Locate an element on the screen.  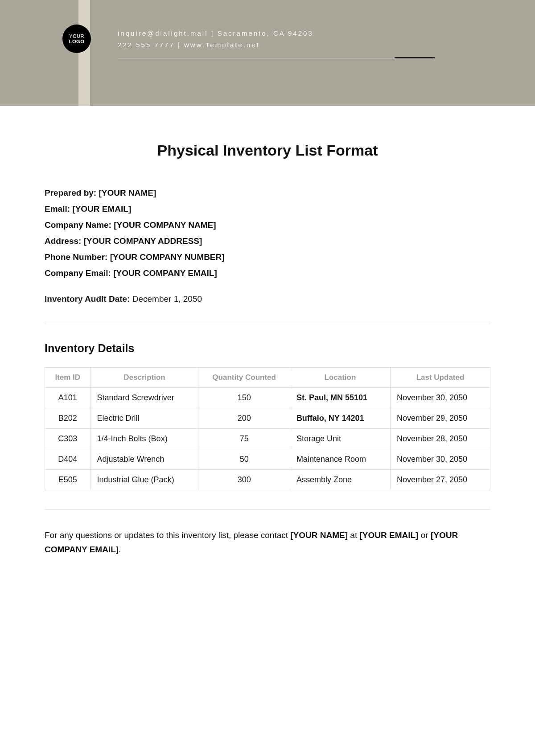
cell-quantity: 150 is located at coordinates (244, 398).